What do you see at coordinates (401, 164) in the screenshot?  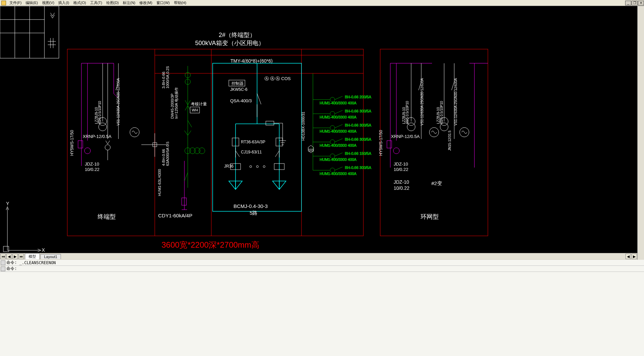 I see `r-jdz-a: JDZ-10` at bounding box center [401, 164].